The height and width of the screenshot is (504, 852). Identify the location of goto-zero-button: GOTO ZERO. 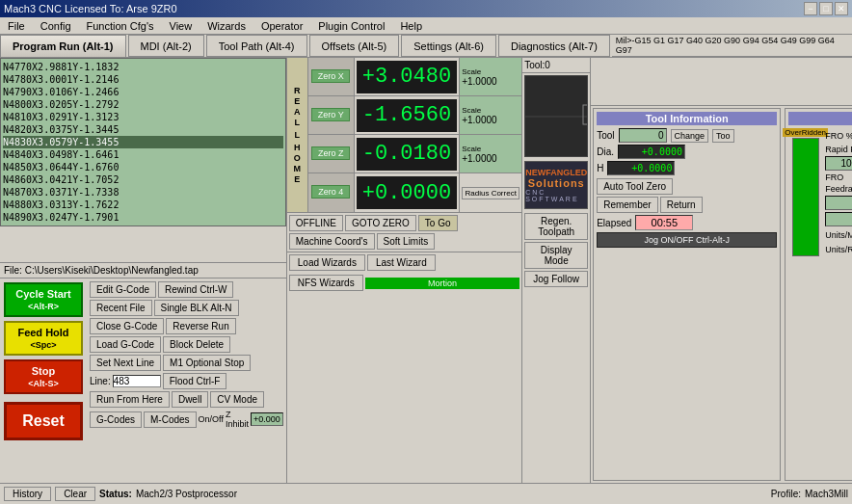
(381, 224).